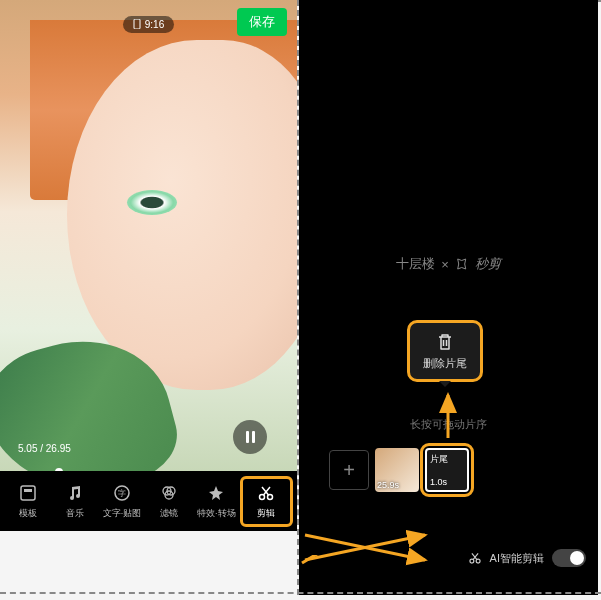 The width and height of the screenshot is (601, 600). I want to click on toolbar-template: 模板, so click(28, 502).